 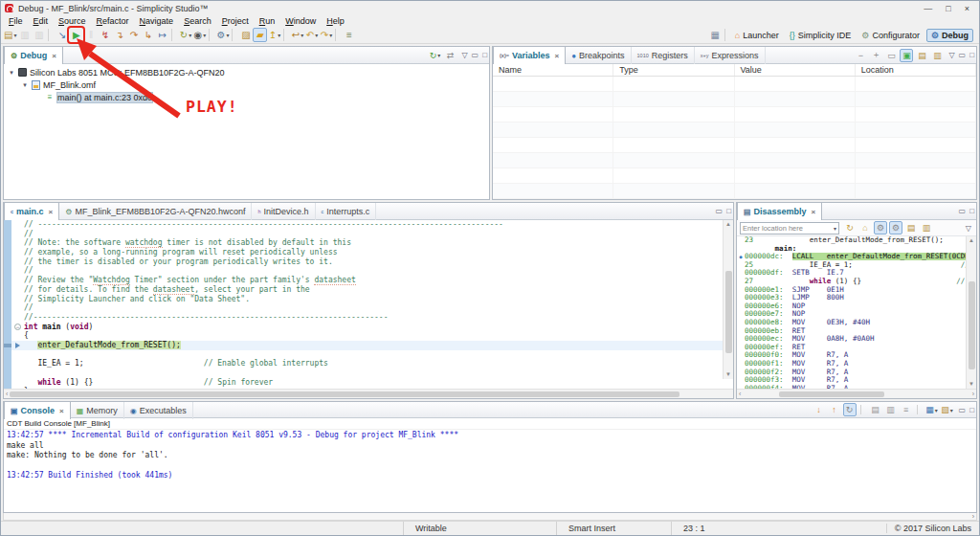 What do you see at coordinates (450, 56) in the screenshot?
I see `connect-disconnect-icon: ⇄` at bounding box center [450, 56].